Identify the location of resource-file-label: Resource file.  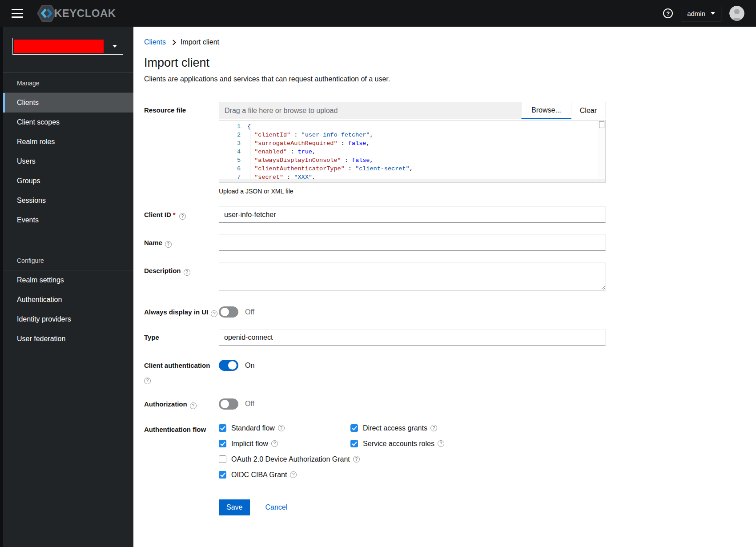
(181, 109).